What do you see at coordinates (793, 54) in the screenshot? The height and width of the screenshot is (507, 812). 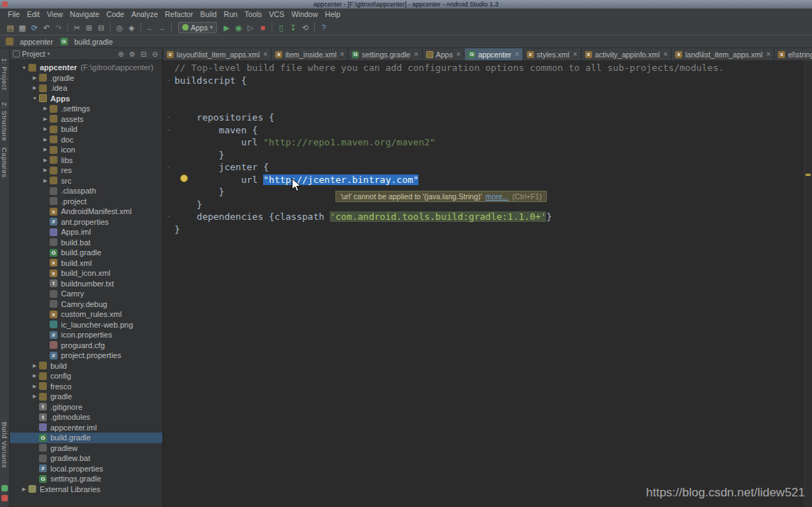 I see `editor-tab: el\strings.xml×` at bounding box center [793, 54].